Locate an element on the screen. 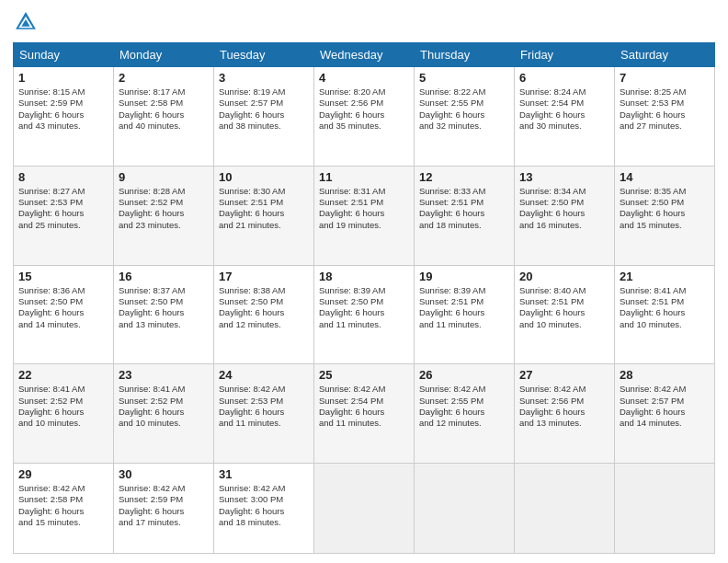 This screenshot has height=563, width=728. cell-line: Sunrise: 8:40 AM is located at coordinates (564, 291).